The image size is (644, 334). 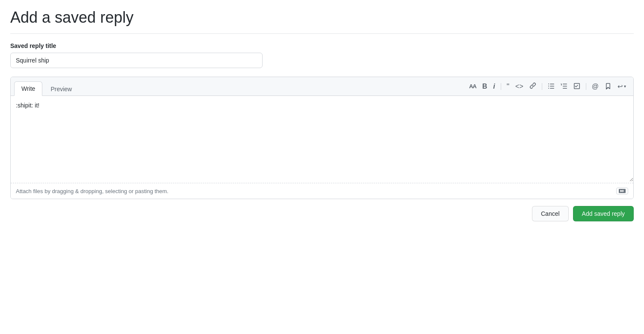 What do you see at coordinates (551, 86) in the screenshot?
I see `unordered-list-icon` at bounding box center [551, 86].